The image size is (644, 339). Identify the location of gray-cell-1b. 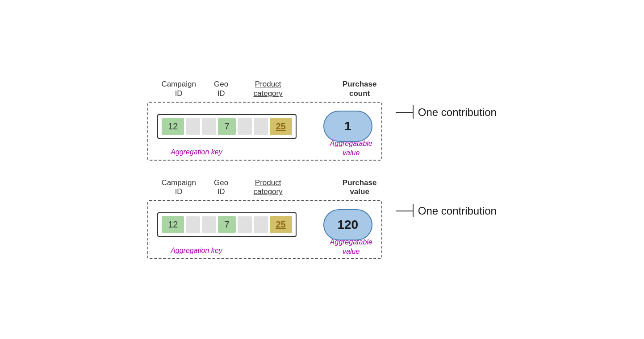
(209, 126).